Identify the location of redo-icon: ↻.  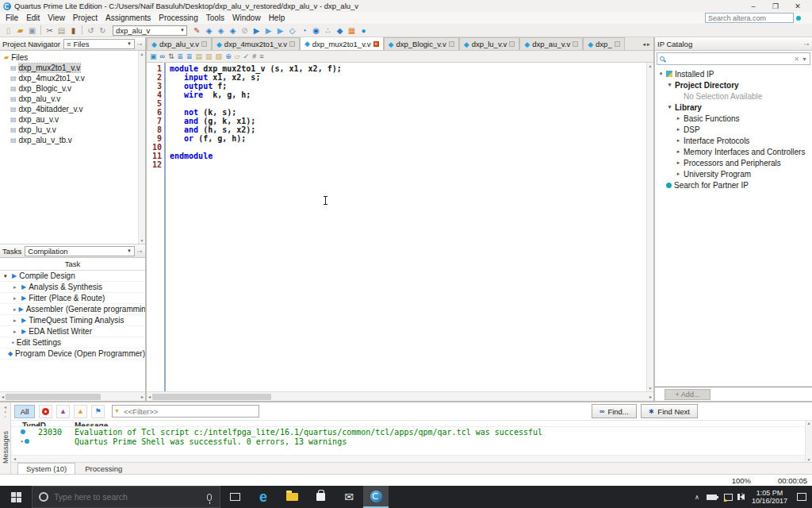
(103, 30).